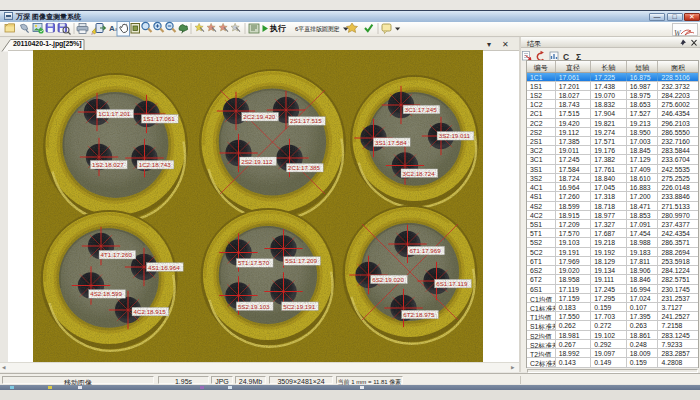 This screenshot has height=400, width=700. What do you see at coordinates (318, 29) in the screenshot?
I see `svg-text: 6平直排版圆测定` at bounding box center [318, 29].